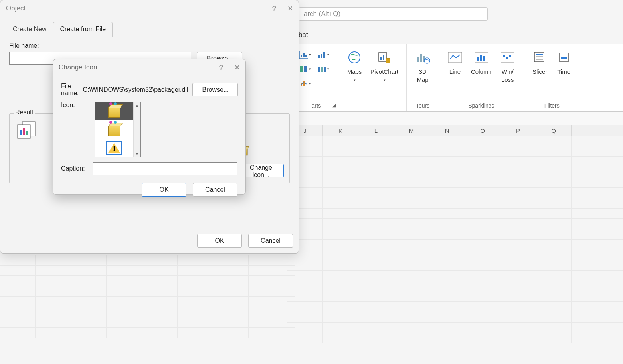 The image size is (623, 364). I want to click on sparkline-winloss-button: Win/ Loss, so click(508, 74).